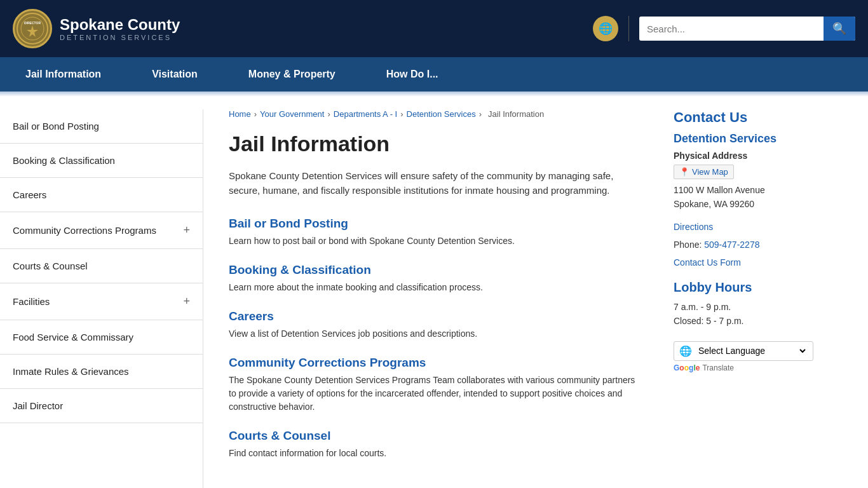  Describe the element at coordinates (412, 74) in the screenshot. I see `nav-item-how-do-i: How Do I...` at that location.